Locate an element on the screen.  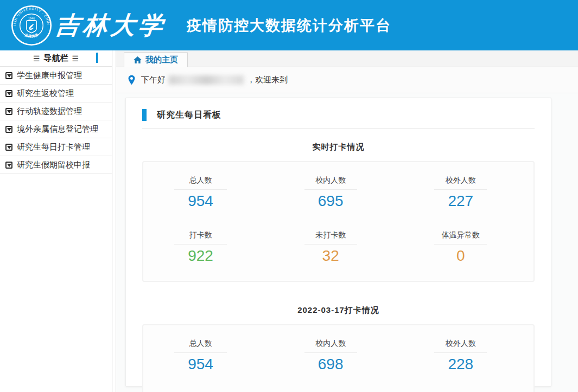
stat-label: 体温异常数 is located at coordinates (460, 237).